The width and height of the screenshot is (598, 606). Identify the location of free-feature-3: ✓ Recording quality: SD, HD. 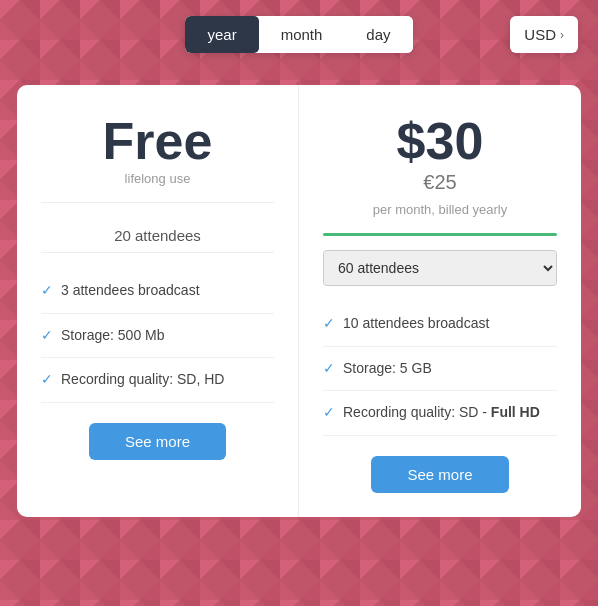
(158, 380).